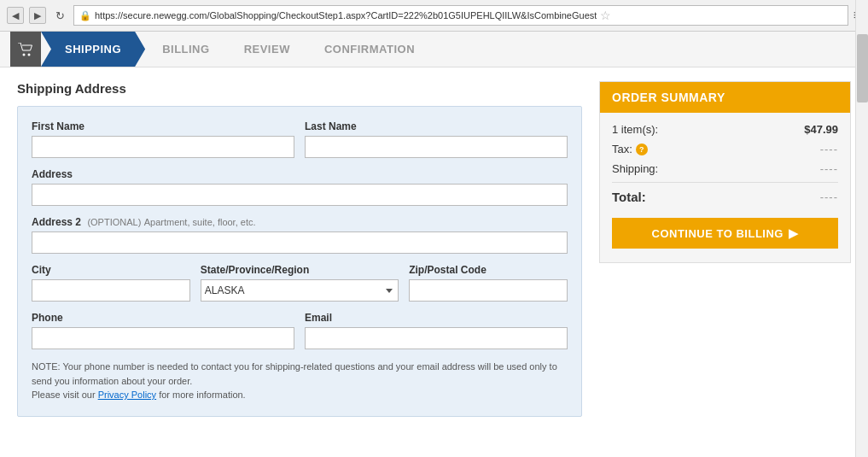 The height and width of the screenshot is (457, 868). I want to click on address-row: Address, so click(300, 187).